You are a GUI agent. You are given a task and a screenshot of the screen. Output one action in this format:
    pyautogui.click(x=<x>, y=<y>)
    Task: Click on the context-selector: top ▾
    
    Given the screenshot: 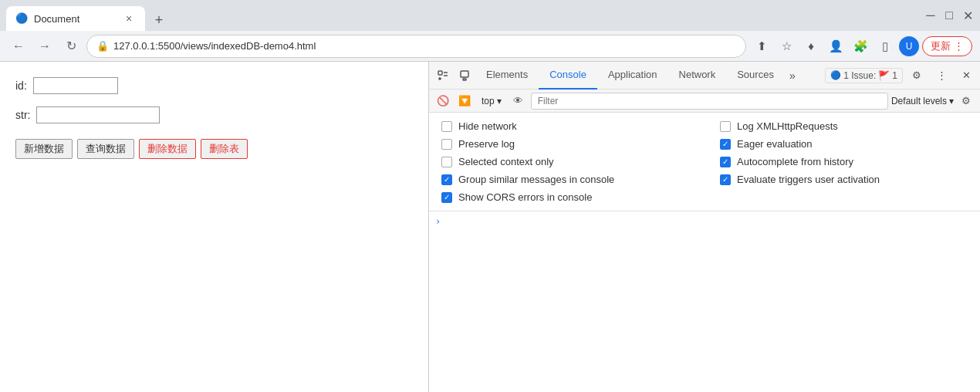 What is the action you would take?
    pyautogui.click(x=492, y=101)
    